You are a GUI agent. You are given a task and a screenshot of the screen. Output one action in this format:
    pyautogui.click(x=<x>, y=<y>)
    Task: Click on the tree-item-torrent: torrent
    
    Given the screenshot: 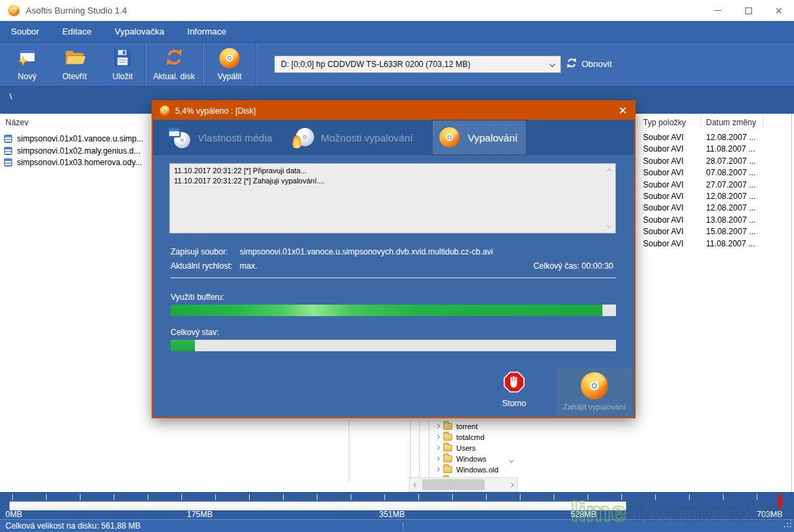 What is the action you would take?
    pyautogui.click(x=463, y=426)
    